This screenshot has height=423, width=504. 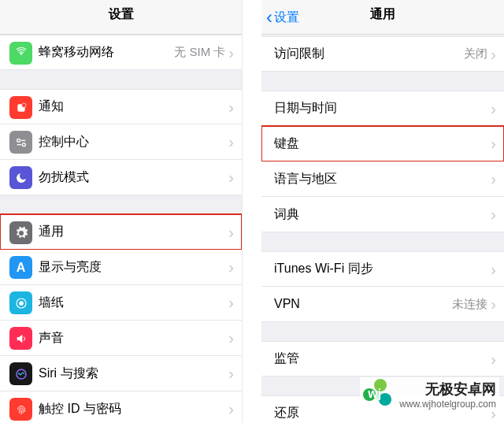 I want to click on row-control-center: 控制中心 ›, so click(x=121, y=142).